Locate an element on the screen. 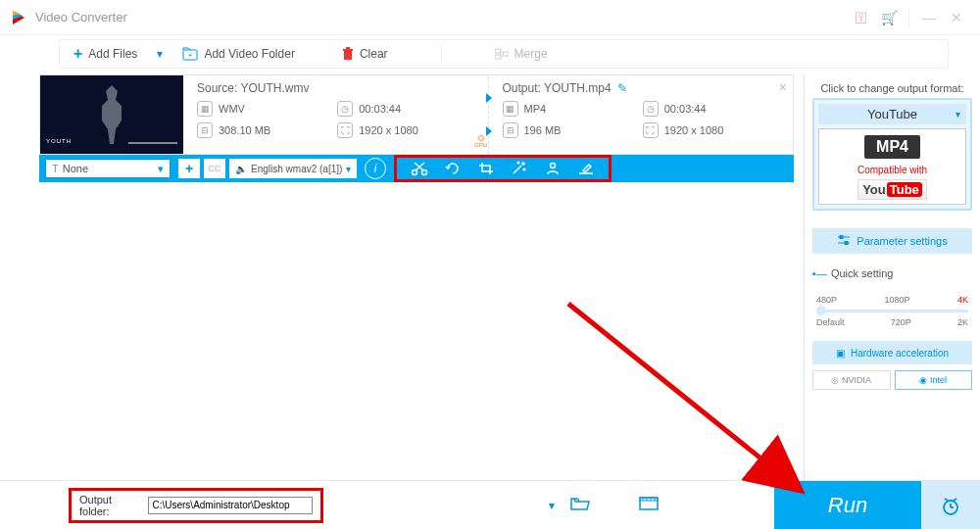 This screenshot has width=980, height=529. rotate-button is located at coordinates (453, 168).